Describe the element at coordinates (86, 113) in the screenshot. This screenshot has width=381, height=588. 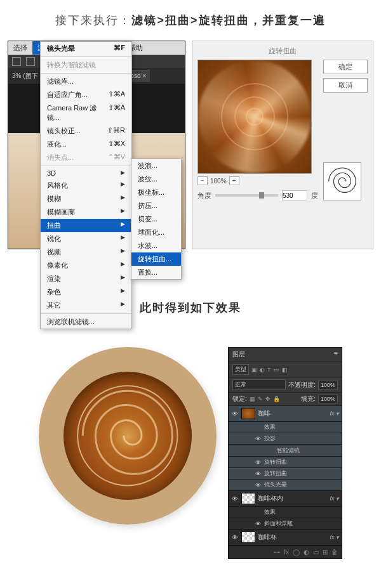
I see `menu-item: Camera Raw 滤镜...⇧⌘A` at that location.